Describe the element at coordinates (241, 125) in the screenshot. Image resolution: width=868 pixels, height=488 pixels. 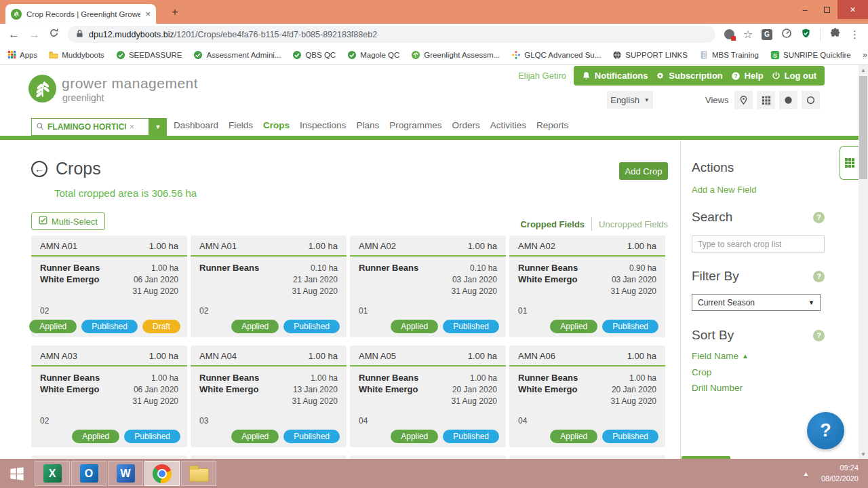
I see `nav-item-fields: Fields` at that location.